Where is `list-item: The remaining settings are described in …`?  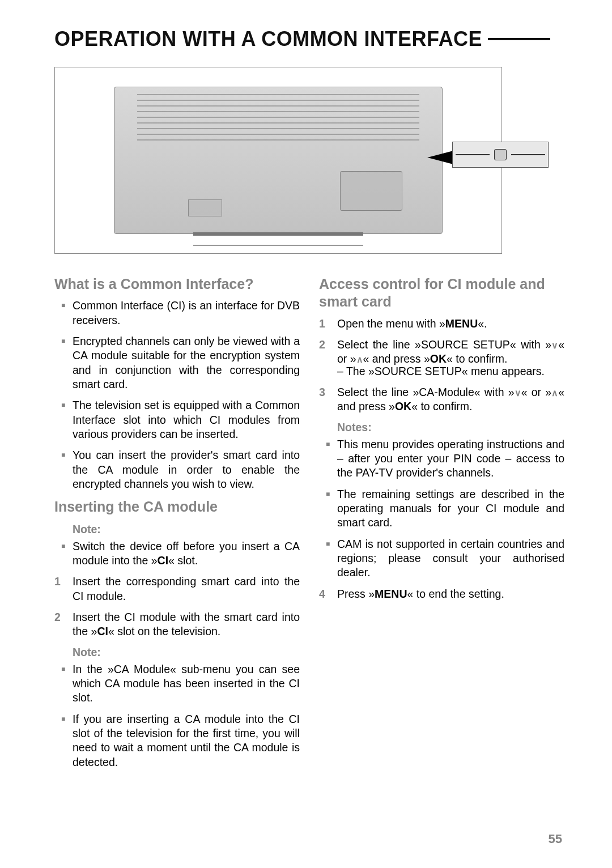 list-item: The remaining settings are described in … is located at coordinates (451, 509).